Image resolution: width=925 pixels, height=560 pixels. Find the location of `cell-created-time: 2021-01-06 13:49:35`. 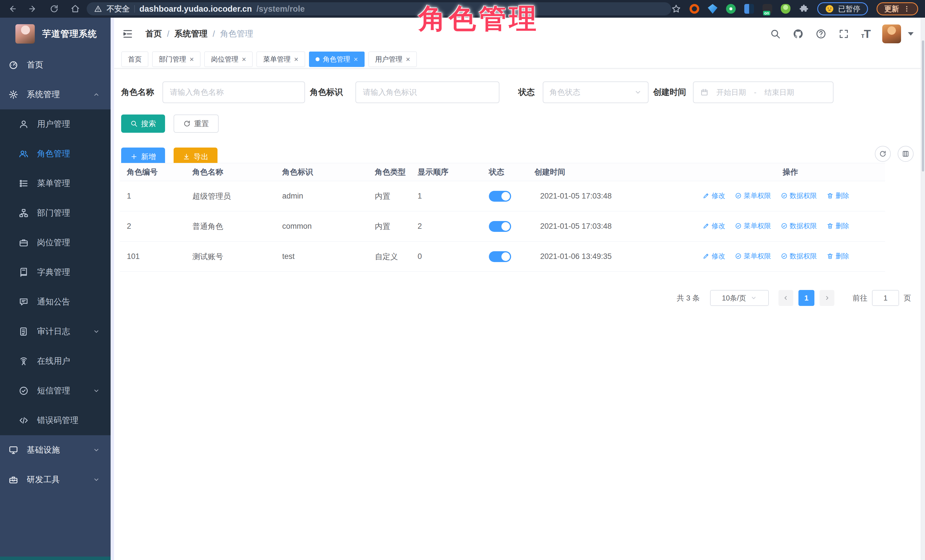

cell-created-time: 2021-01-06 13:49:35 is located at coordinates (612, 257).